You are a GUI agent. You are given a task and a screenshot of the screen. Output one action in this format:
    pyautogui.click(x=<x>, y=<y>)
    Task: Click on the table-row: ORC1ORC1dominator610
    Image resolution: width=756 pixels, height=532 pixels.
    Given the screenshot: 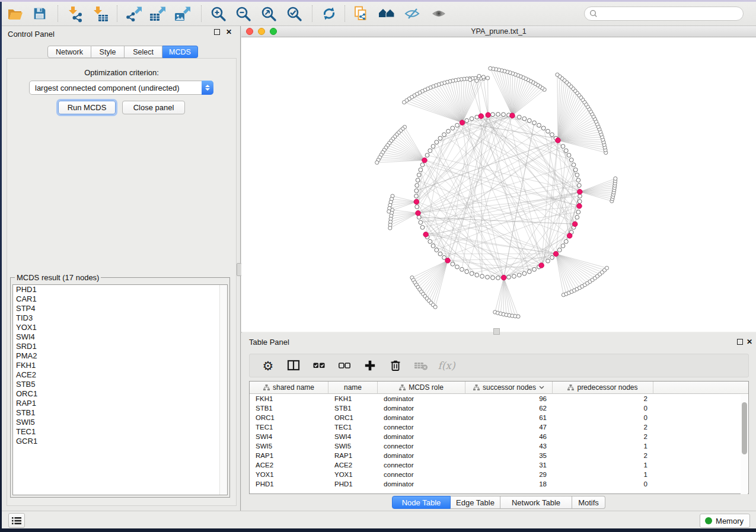 What is the action you would take?
    pyautogui.click(x=499, y=418)
    